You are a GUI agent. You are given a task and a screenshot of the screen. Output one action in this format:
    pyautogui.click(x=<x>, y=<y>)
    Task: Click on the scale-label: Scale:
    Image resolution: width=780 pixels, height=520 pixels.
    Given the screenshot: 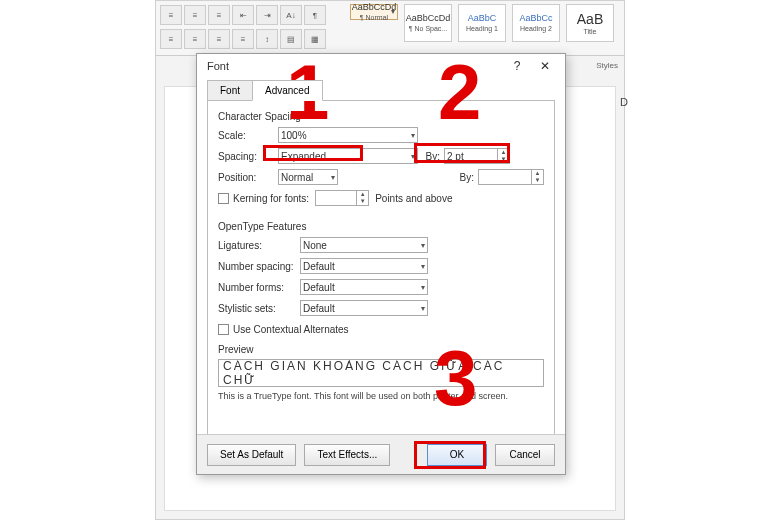 What is the action you would take?
    pyautogui.click(x=248, y=136)
    